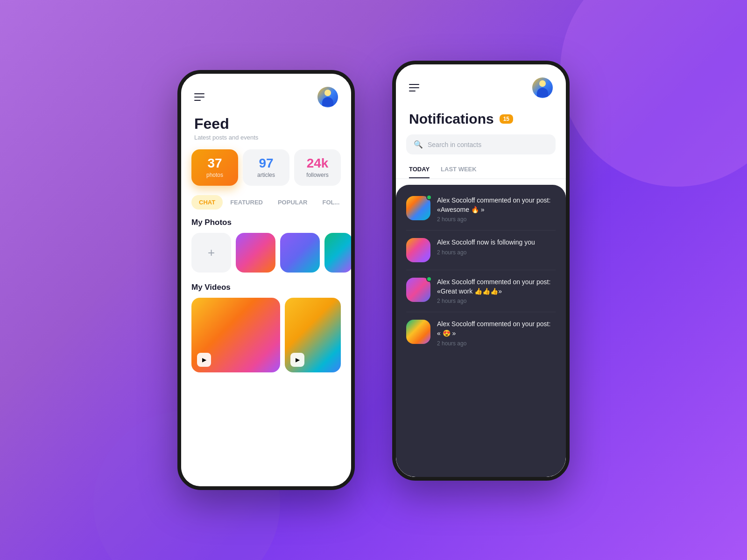 The width and height of the screenshot is (747, 560). What do you see at coordinates (215, 175) in the screenshot?
I see `stat-photos-label: photos` at bounding box center [215, 175].